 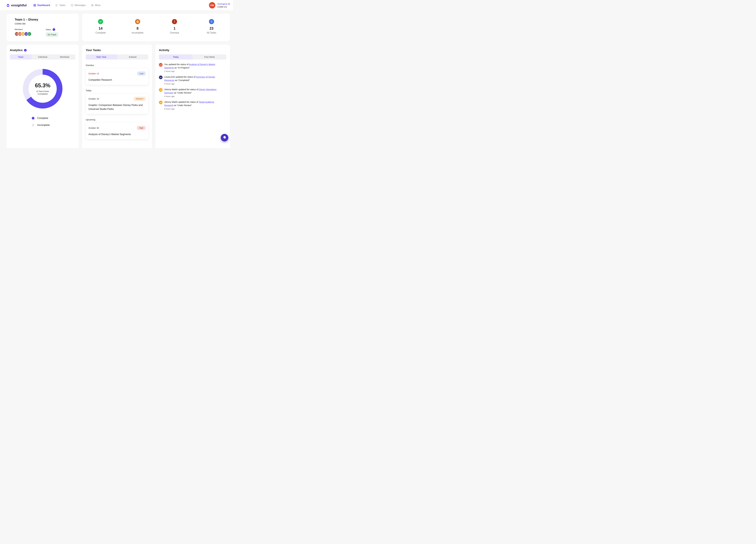 What do you see at coordinates (53, 118) in the screenshot?
I see `legend-item-complete: Complete` at bounding box center [53, 118].